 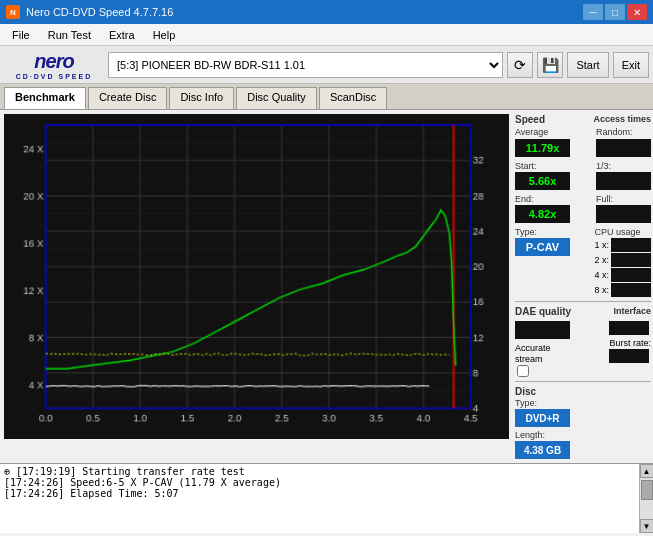 I want to click on close-button: ✕, so click(x=637, y=12).